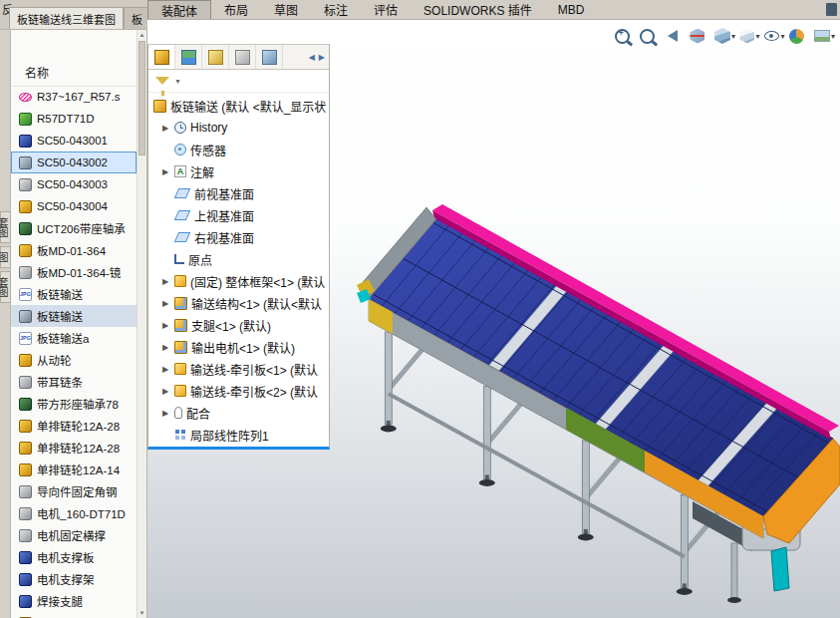  I want to click on file-list-item: 电机固定横撑, so click(74, 535).